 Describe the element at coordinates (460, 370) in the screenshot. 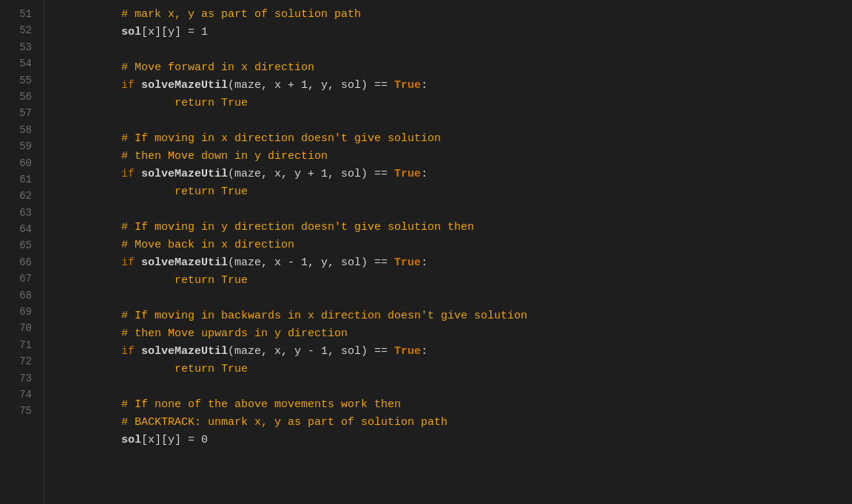

I see `code-line-71: return True` at that location.